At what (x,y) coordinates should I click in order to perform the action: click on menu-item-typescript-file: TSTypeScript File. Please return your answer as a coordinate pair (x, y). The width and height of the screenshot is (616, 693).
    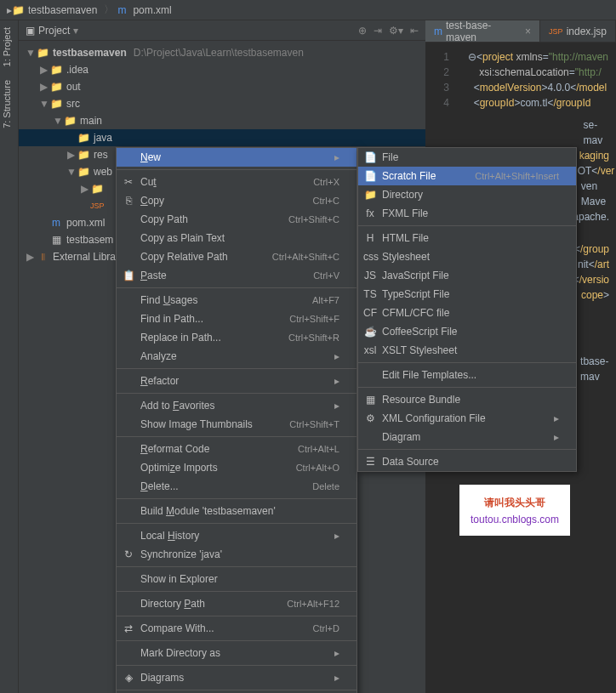
    Looking at the image, I should click on (467, 294).